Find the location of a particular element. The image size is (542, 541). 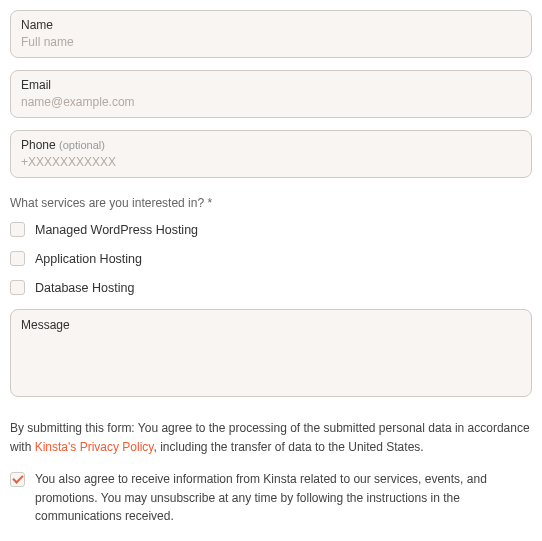

checkbox-managed-wordpress is located at coordinates (18, 230).